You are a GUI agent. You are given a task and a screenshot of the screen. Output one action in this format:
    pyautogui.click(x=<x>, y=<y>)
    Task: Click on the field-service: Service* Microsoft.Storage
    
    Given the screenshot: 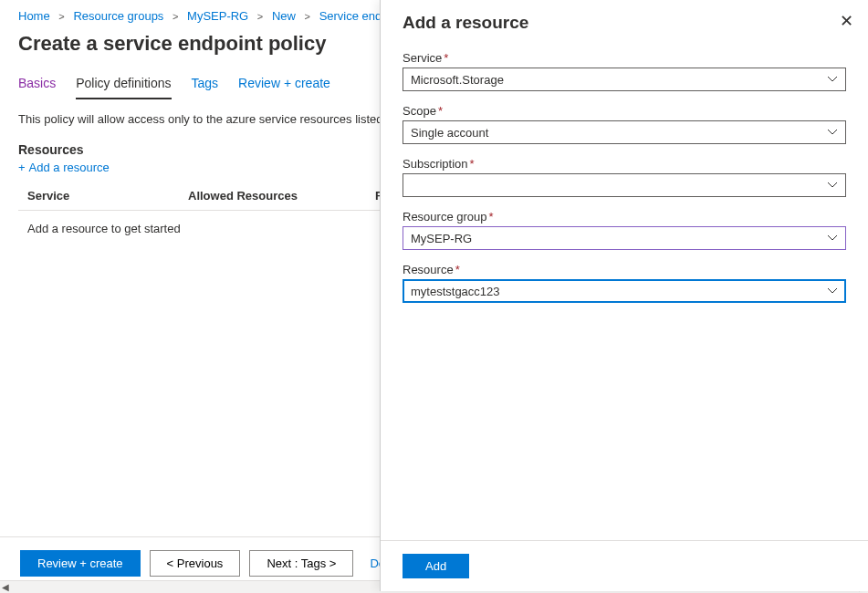 What is the action you would take?
    pyautogui.click(x=624, y=71)
    